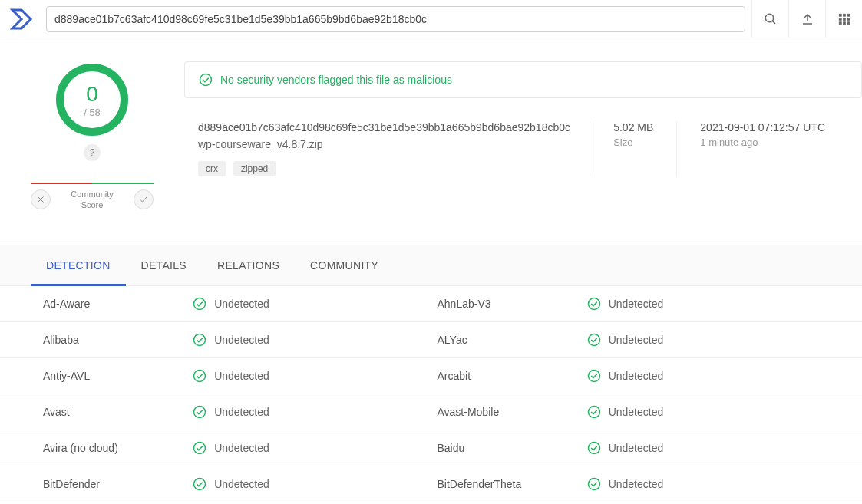 This screenshot has width=862, height=504. What do you see at coordinates (92, 100) in the screenshot?
I see `score-ring: 0 / 58` at bounding box center [92, 100].